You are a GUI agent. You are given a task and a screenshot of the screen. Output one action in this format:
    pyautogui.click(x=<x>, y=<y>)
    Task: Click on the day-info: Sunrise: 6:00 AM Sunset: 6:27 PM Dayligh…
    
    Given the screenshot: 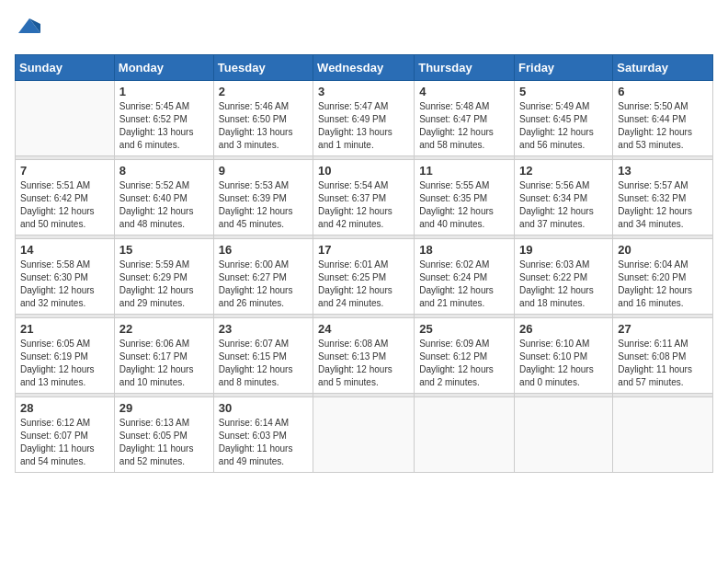 What is the action you would take?
    pyautogui.click(x=263, y=284)
    